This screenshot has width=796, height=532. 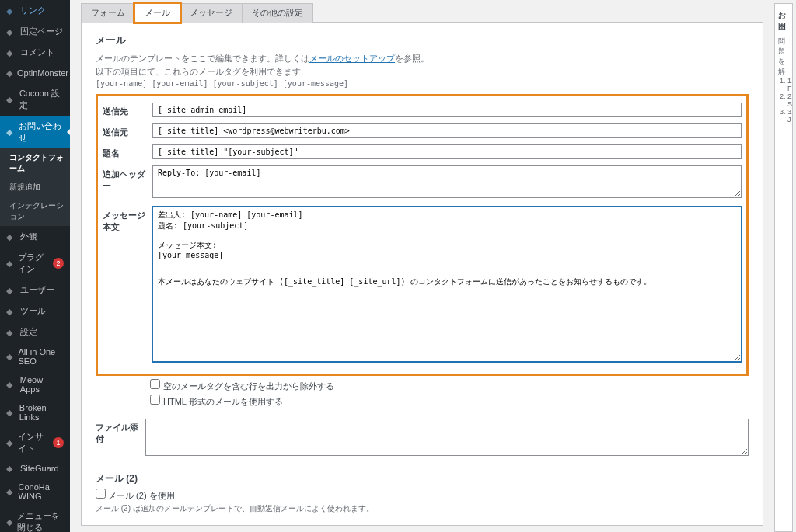 What do you see at coordinates (108, 12) in the screenshot?
I see `tab-フォーム: フォーム` at bounding box center [108, 12].